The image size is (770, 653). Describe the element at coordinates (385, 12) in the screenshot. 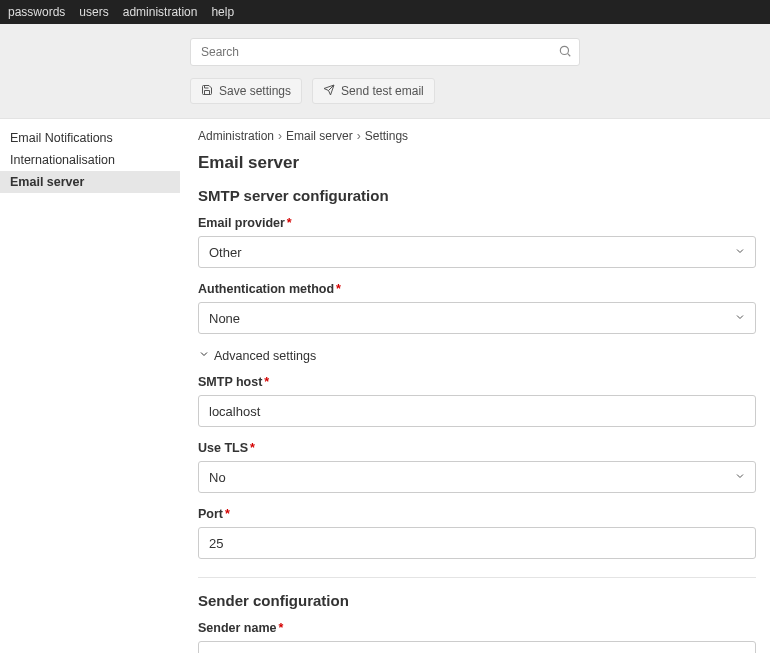

I see `top-nav: passwords users administration help` at that location.